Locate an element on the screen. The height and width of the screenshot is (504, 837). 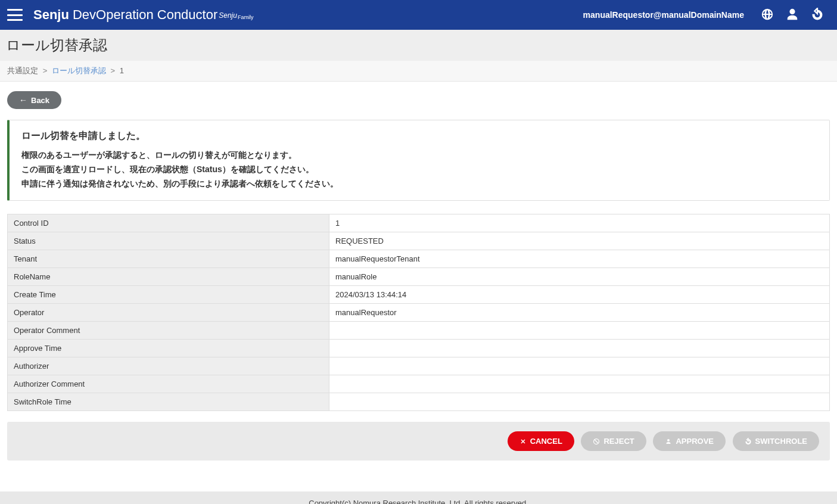
breadcrumb: 共通設定 > ロール切替承認 > 1 is located at coordinates (418, 71).